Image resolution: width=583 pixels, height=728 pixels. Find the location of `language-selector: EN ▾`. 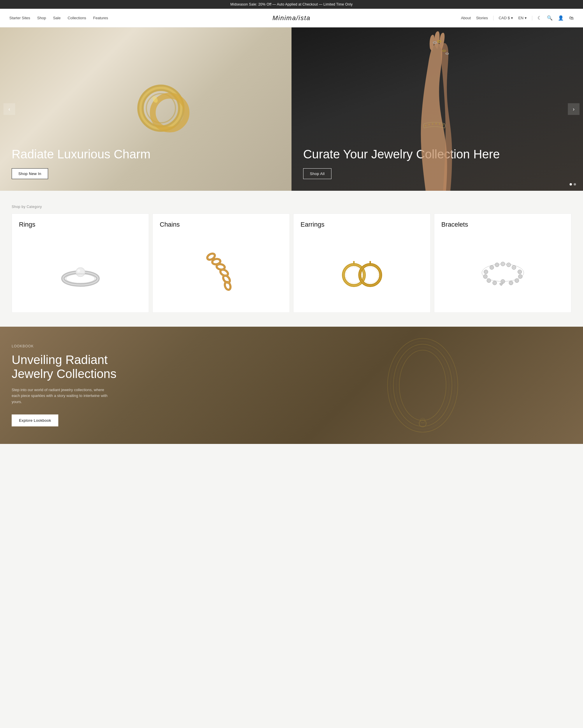

language-selector: EN ▾ is located at coordinates (522, 18).